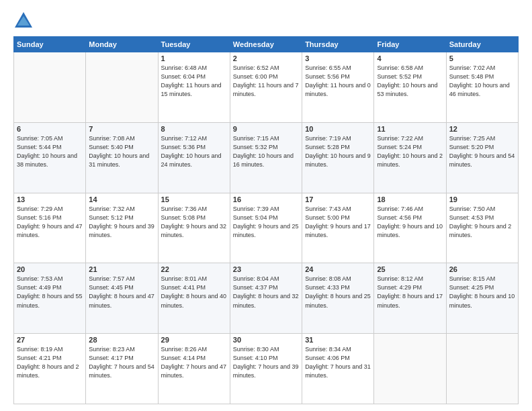  Describe the element at coordinates (338, 199) in the screenshot. I see `day-number: 17` at that location.